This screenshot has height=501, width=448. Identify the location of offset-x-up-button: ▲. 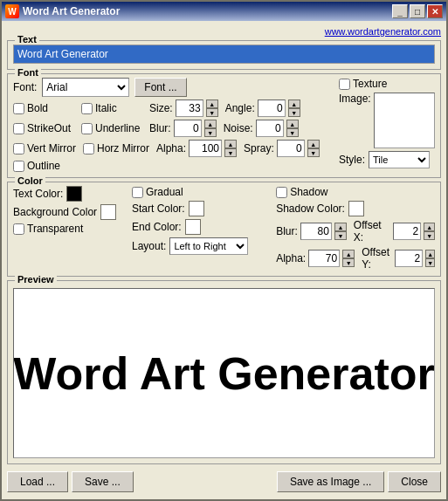
(430, 227).